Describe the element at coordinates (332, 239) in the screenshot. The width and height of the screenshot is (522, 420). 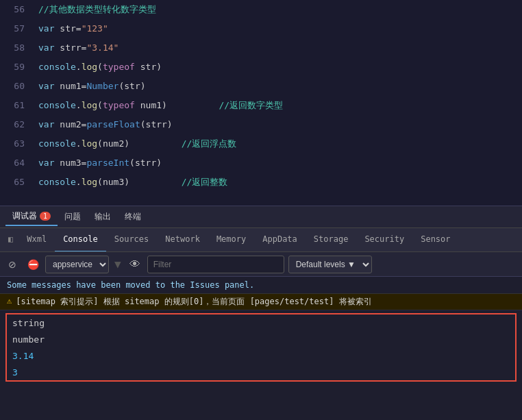
I see `tab-storage-label: Storage` at that location.